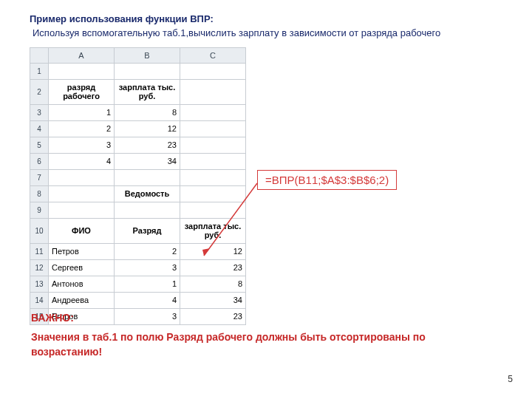 This screenshot has height=399, width=532. I want to click on page-number: 5, so click(510, 379).